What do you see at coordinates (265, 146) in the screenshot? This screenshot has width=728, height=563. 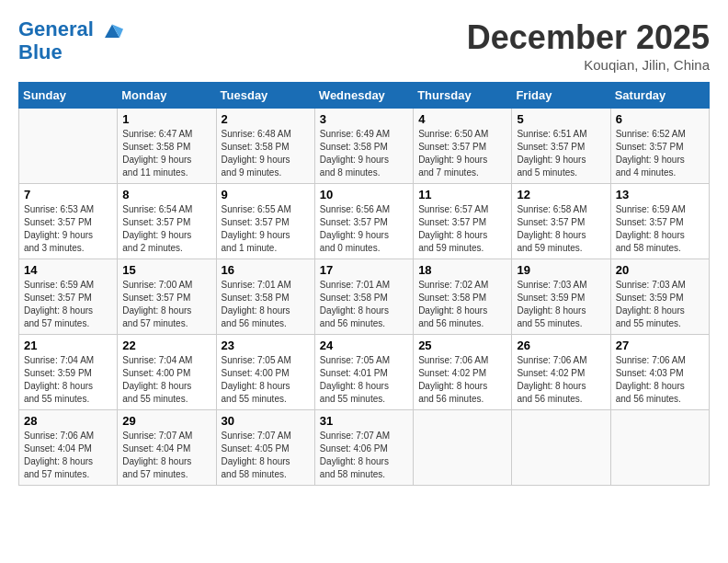 I see `calendar-day-cell: 2Sunrise: 6:48 AM Sunset: 3:58 PM Daylig…` at bounding box center [265, 146].